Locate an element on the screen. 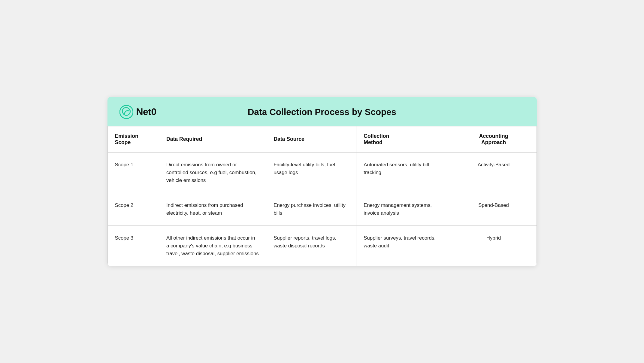  table-row: Scope 3All other indirect emissions that… is located at coordinates (322, 246).